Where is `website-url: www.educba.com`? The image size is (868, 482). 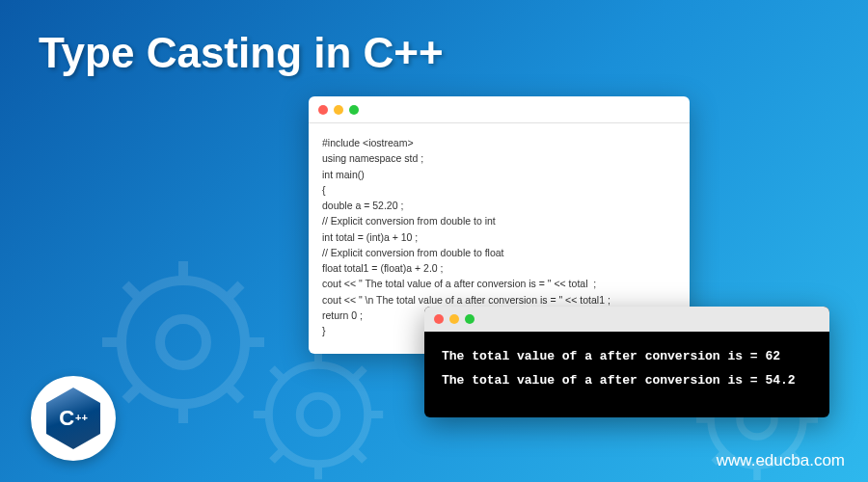 website-url: www.educba.com is located at coordinates (781, 461).